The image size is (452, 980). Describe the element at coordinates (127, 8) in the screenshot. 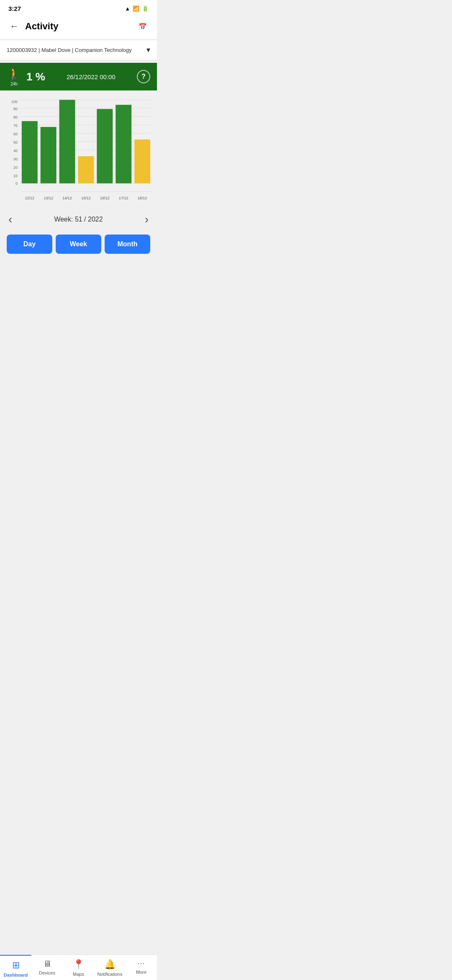

I see `wifi-icon: ▲` at that location.